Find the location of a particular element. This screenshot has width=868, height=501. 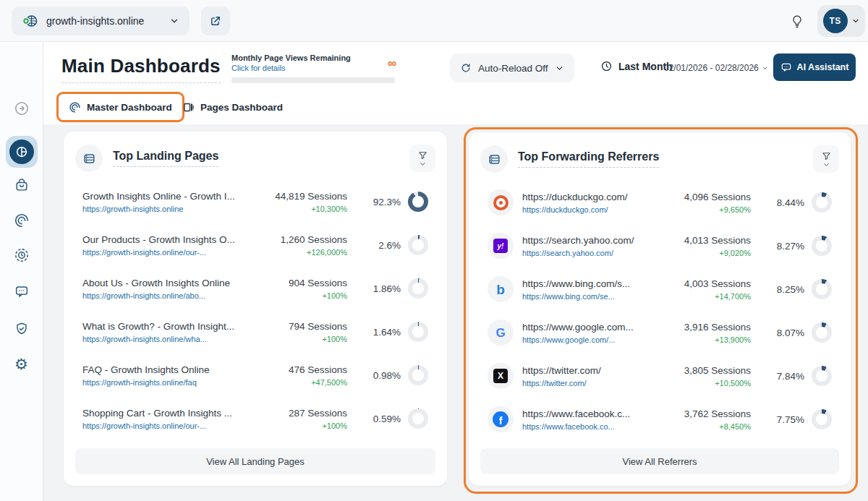

tab-master-label: Master Dashboard is located at coordinates (129, 107).